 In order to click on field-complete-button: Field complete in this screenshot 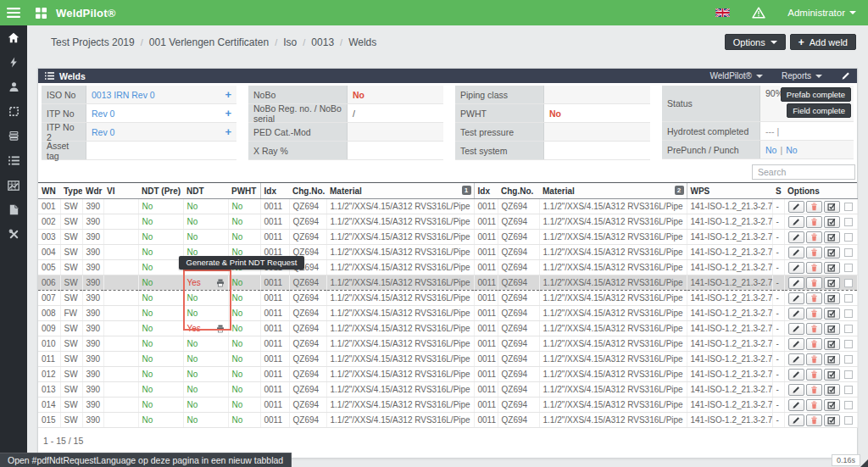, I will do `click(819, 110)`.